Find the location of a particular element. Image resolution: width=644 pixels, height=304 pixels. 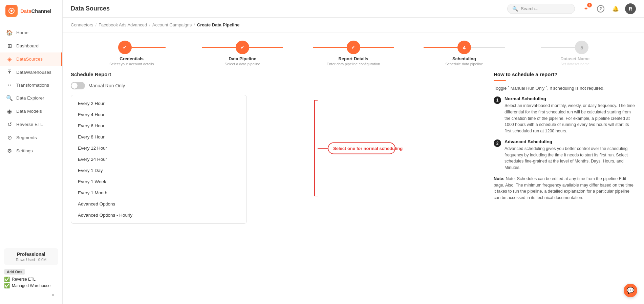

sidebar-item-reverse-etl: ↺ Reverse ETL is located at coordinates (31, 125).